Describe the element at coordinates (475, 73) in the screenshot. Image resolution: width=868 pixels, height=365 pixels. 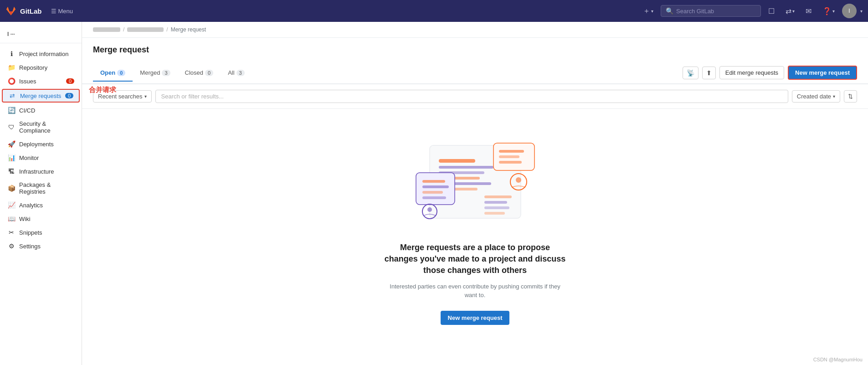
I see `tabs-row: Open 0 Merged 3 Closed 0 All 3 📡 ⬆ Edit …` at that location.